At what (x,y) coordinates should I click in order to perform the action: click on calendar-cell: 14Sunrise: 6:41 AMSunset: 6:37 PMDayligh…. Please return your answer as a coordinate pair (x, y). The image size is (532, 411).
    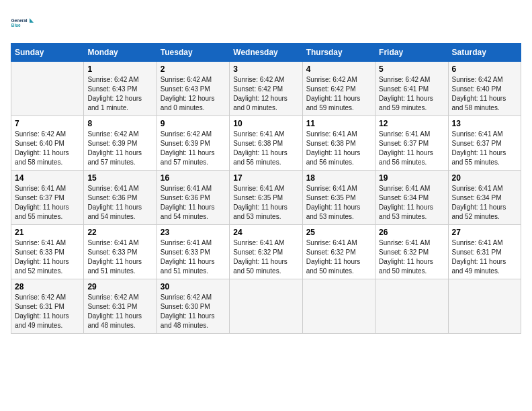
    Looking at the image, I should click on (48, 197).